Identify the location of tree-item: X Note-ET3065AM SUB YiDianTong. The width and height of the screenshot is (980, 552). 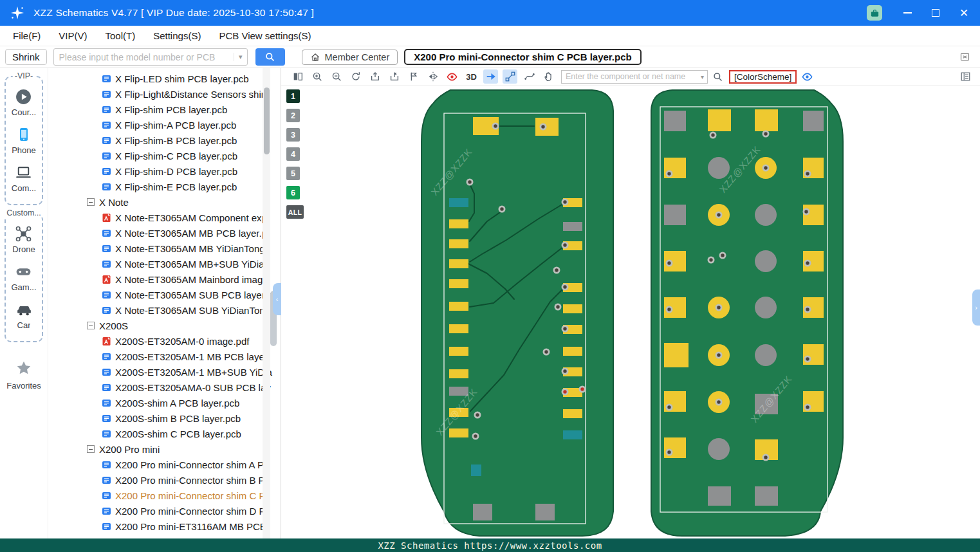
(165, 310).